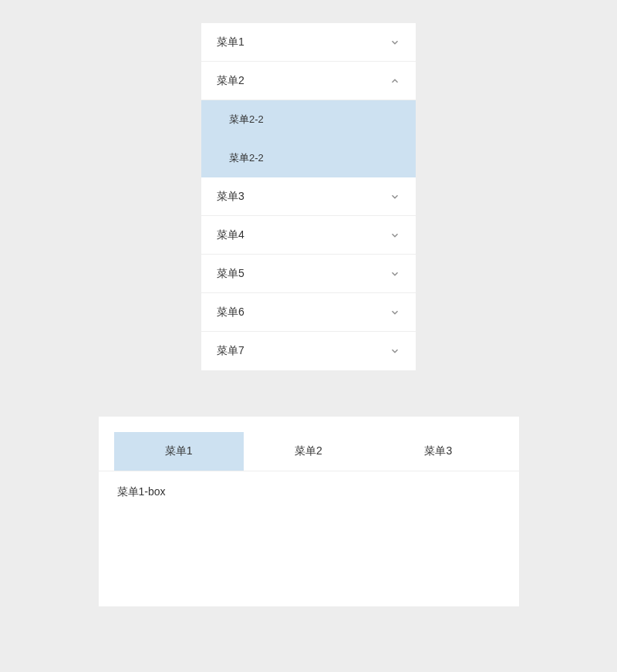  I want to click on accordion-label: 菜单3, so click(231, 197).